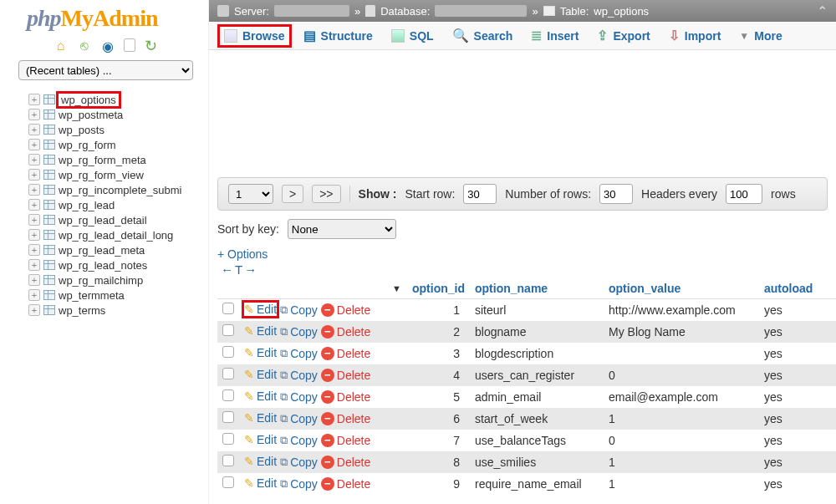  What do you see at coordinates (616, 194) in the screenshot?
I see `num-rows-input` at bounding box center [616, 194].